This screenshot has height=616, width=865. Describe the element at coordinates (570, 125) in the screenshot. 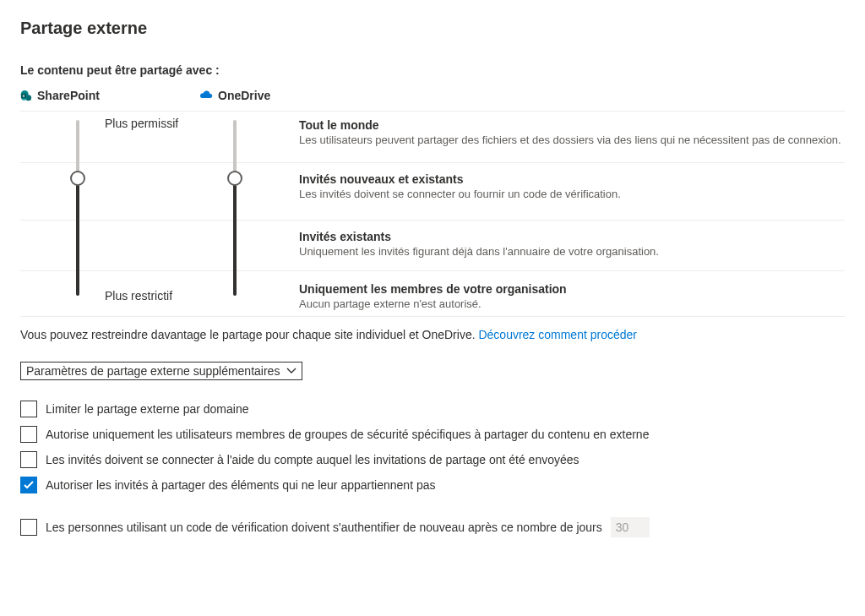

I see `option-anyone-title: Tout le monde` at that location.